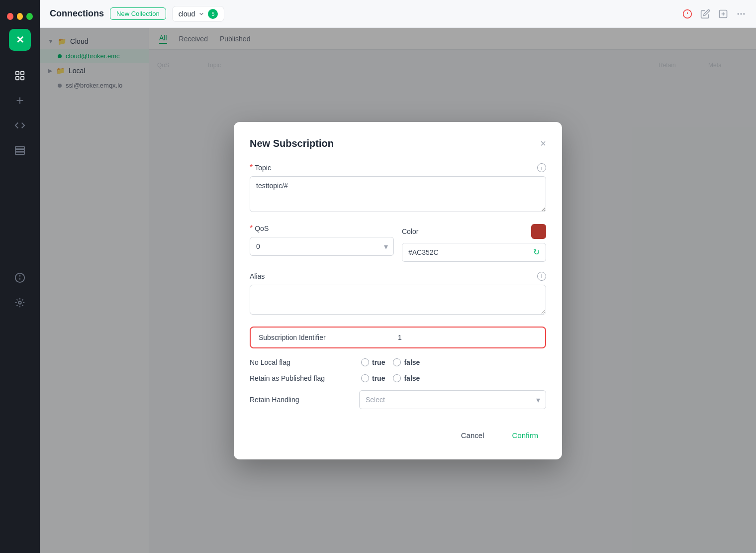 Image resolution: width=756 pixels, height=553 pixels. Describe the element at coordinates (398, 400) in the screenshot. I see `retain-handling-row: Retain Handling Select 0 1 2 ▾` at that location.